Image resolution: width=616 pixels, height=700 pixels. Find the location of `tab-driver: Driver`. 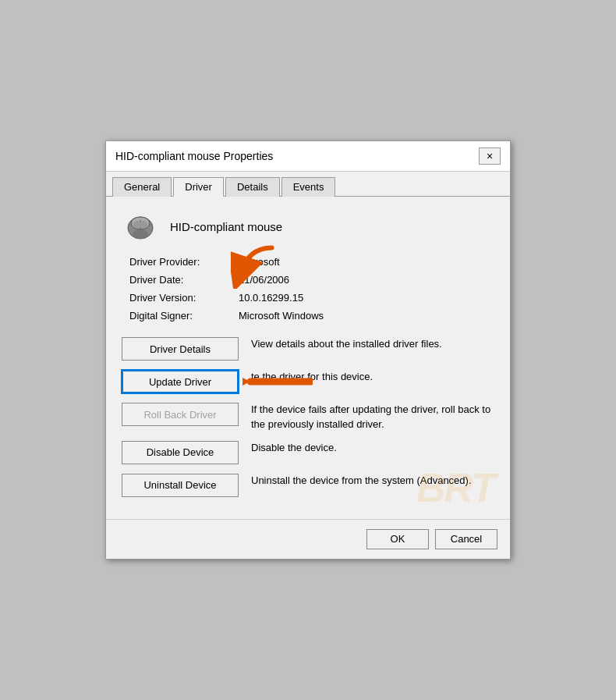

tab-driver: Driver is located at coordinates (198, 187).